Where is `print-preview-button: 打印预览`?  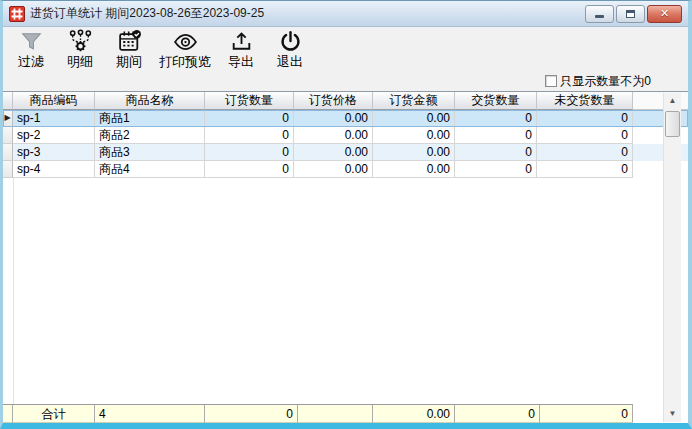
print-preview-button: 打印预览 is located at coordinates (185, 48).